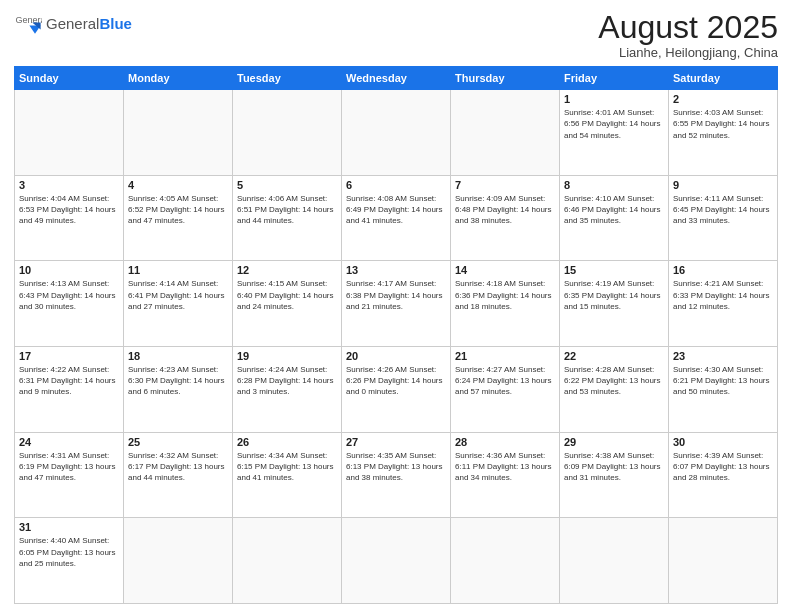  Describe the element at coordinates (396, 35) in the screenshot. I see `header: General GeneralBlue August 2025 Lianhe, …` at that location.